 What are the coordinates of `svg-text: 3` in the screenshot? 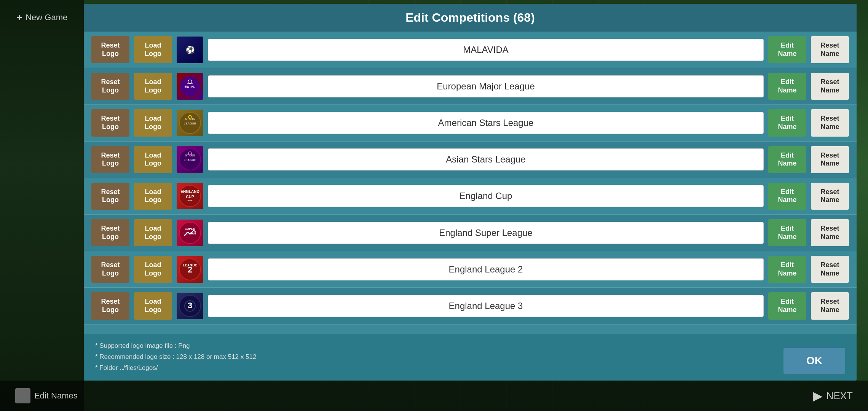 It's located at (190, 305).